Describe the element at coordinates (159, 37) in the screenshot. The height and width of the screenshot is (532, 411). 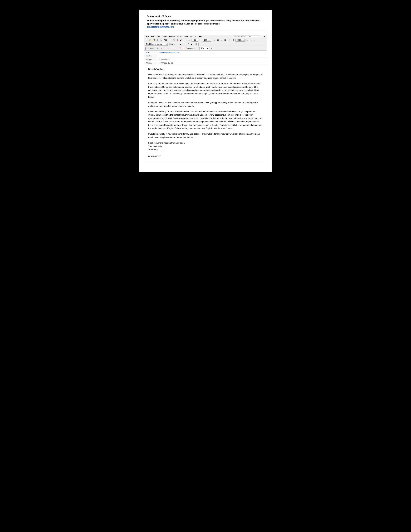
I see `menu-view: View` at that location.